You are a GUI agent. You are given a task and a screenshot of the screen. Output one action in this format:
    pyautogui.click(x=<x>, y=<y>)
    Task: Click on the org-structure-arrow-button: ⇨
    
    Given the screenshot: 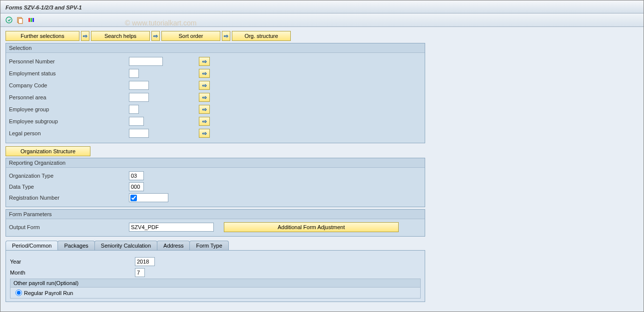 What is the action you would take?
    pyautogui.click(x=226, y=36)
    